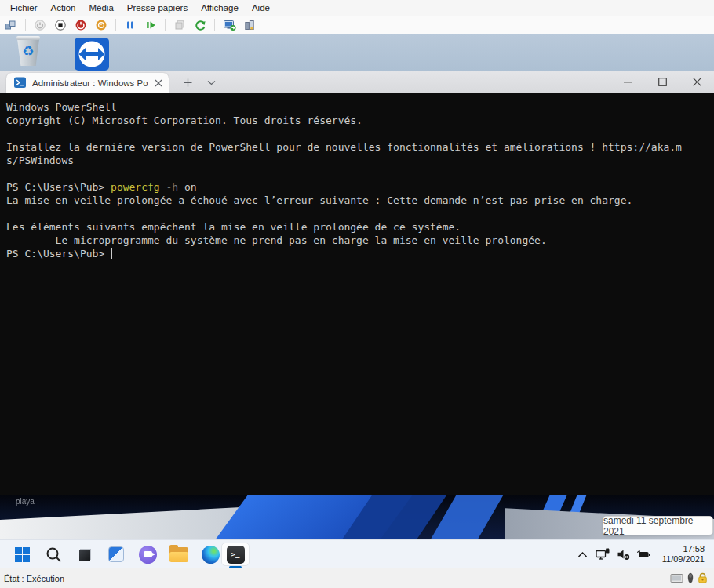  What do you see at coordinates (357, 578) in the screenshot?
I see `vm-status-bar: État : Exécution` at bounding box center [357, 578].